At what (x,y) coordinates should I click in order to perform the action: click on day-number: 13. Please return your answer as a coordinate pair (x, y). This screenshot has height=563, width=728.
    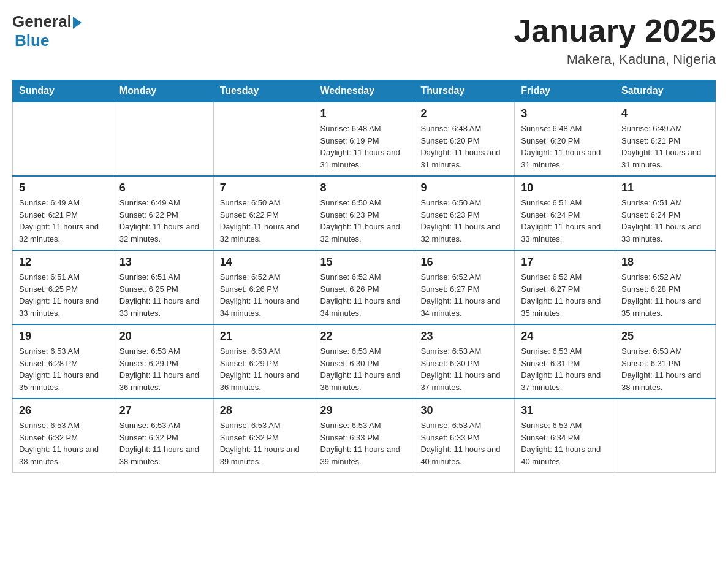
    Looking at the image, I should click on (163, 262).